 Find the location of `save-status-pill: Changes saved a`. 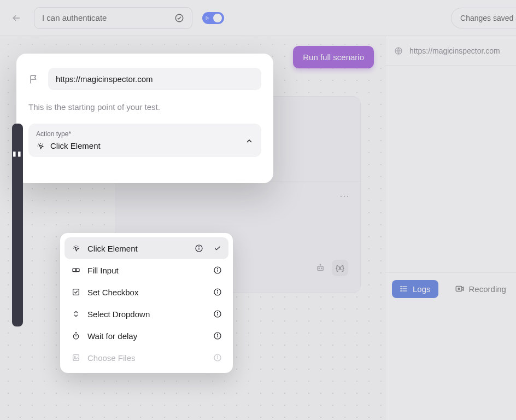

save-status-pill: Changes saved a is located at coordinates (483, 18).